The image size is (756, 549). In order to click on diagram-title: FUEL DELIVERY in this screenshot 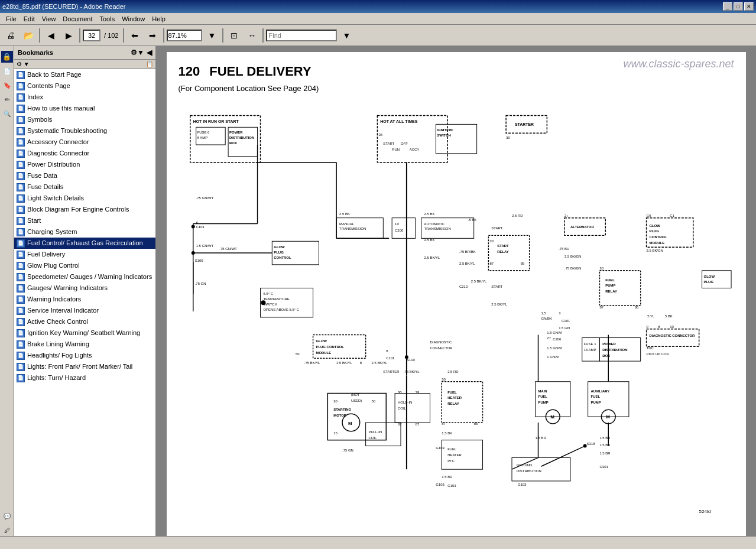, I will do `click(260, 72)`.